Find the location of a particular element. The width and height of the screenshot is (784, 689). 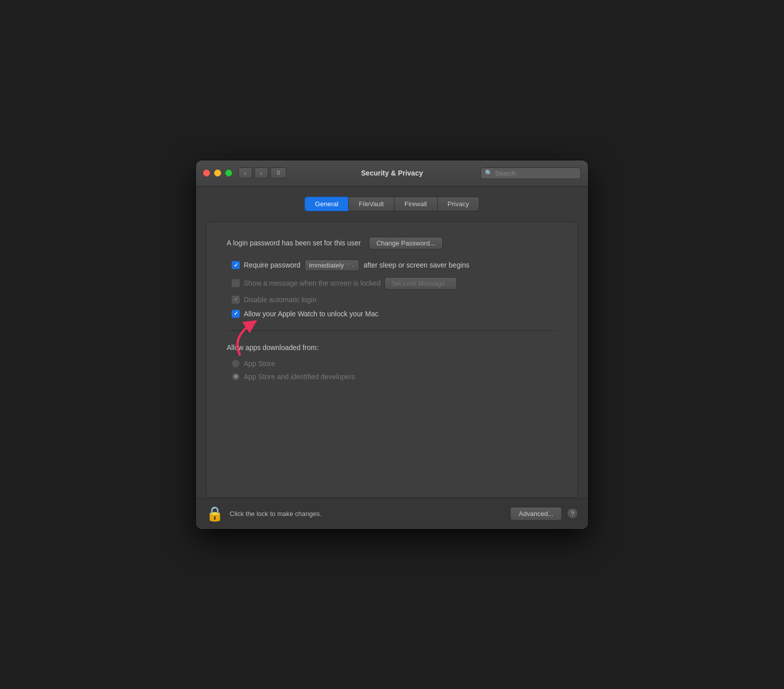

tab-filevault: FileVault is located at coordinates (371, 204).